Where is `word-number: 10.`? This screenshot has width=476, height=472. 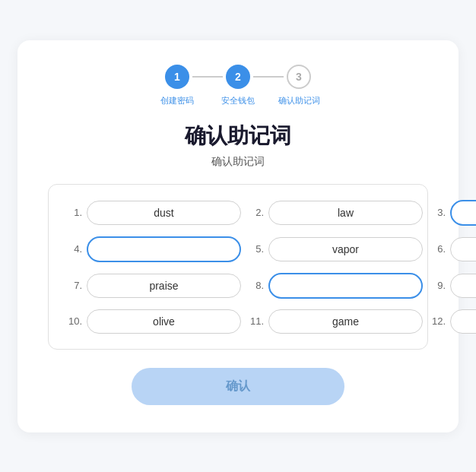 word-number: 10. is located at coordinates (75, 321).